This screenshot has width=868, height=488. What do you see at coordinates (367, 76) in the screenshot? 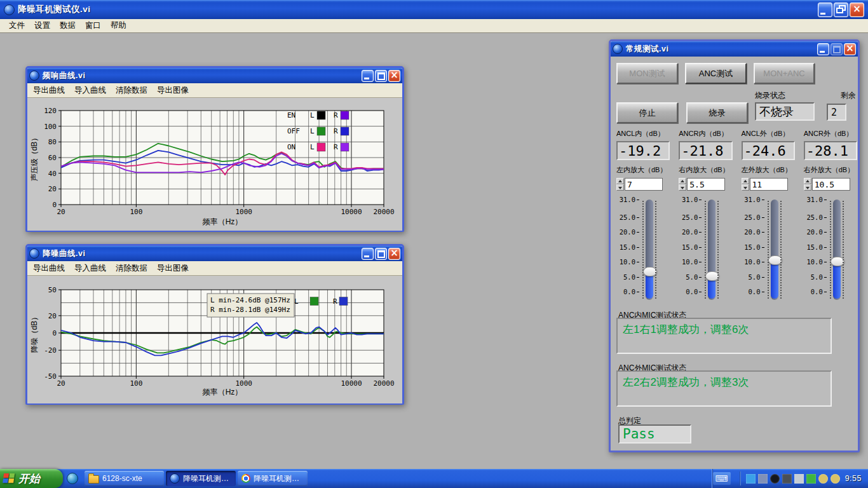
I see `minimize-icon` at bounding box center [367, 76].